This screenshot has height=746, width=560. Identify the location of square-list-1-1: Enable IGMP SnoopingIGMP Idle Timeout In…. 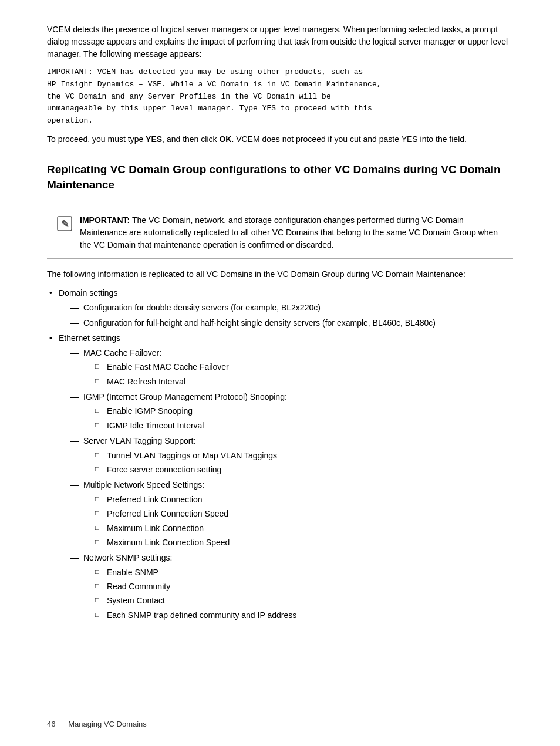
(298, 418).